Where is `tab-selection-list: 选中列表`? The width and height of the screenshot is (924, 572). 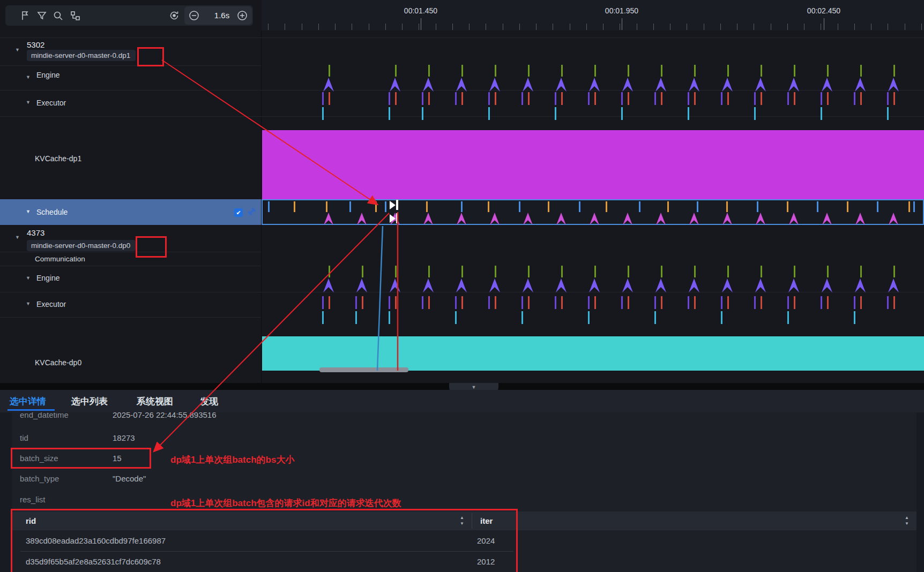 tab-selection-list: 选中列表 is located at coordinates (90, 402).